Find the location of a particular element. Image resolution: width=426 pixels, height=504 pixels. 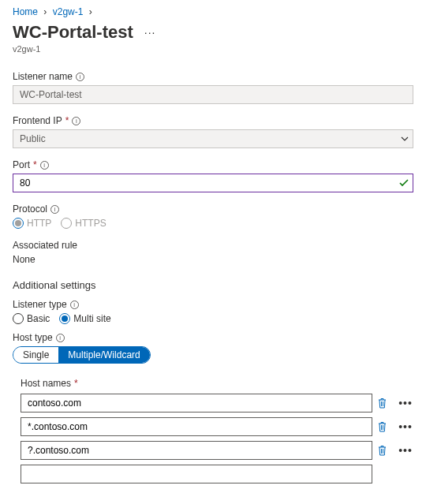

associated-rule-value: None is located at coordinates (213, 259).